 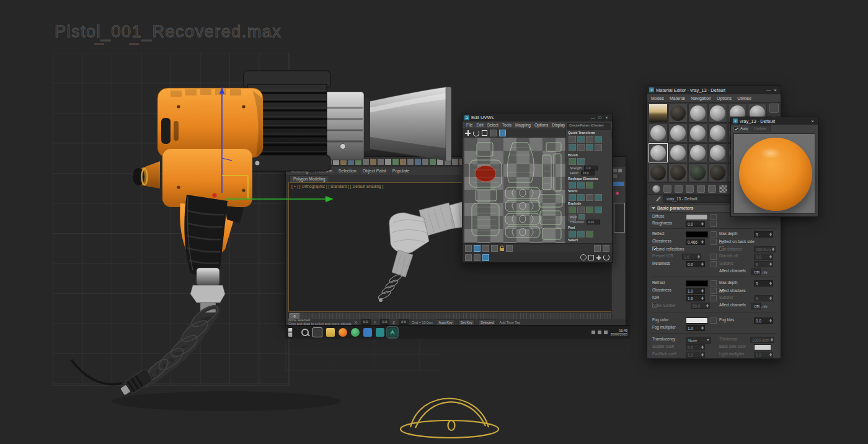 I want to click on weld-icon, so click(x=582, y=217).